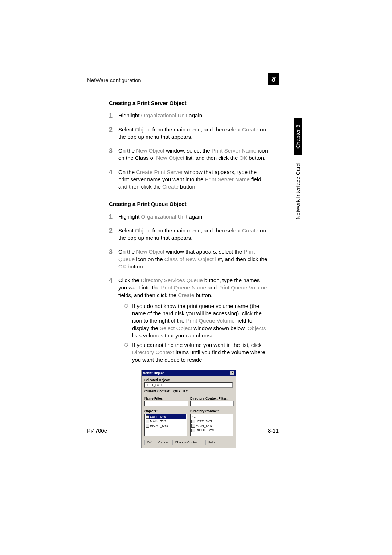  I want to click on dialog-titlebar: Select Object ×, so click(189, 373).